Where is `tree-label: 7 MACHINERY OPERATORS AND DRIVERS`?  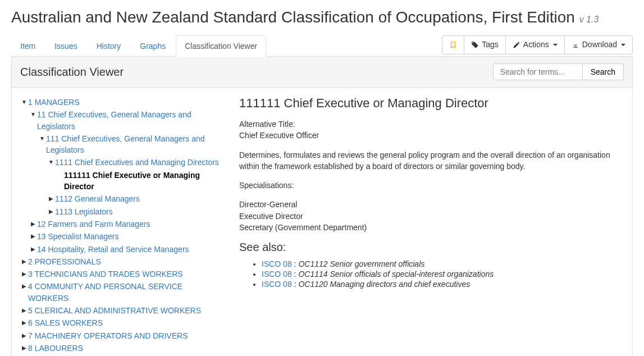 tree-label: 7 MACHINERY OPERATORS AND DRIVERS is located at coordinates (108, 336).